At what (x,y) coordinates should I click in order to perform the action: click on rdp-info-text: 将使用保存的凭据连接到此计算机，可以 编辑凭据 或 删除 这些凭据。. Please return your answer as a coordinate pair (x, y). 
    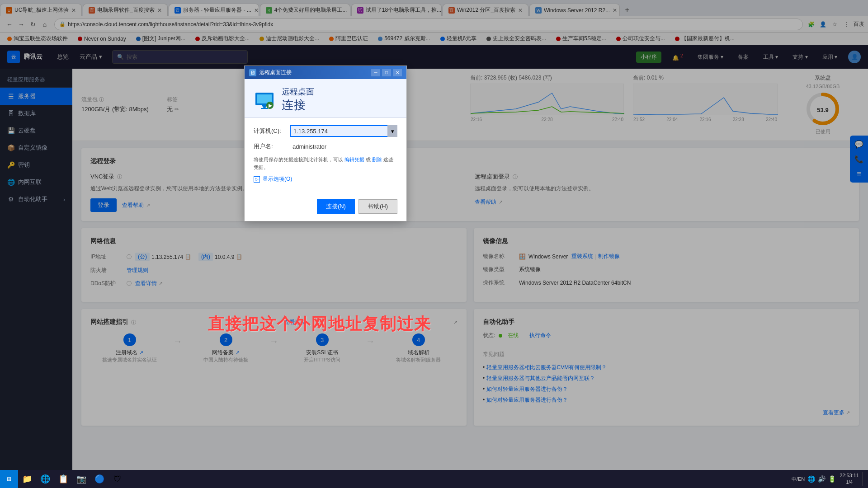
    Looking at the image, I should click on (326, 164).